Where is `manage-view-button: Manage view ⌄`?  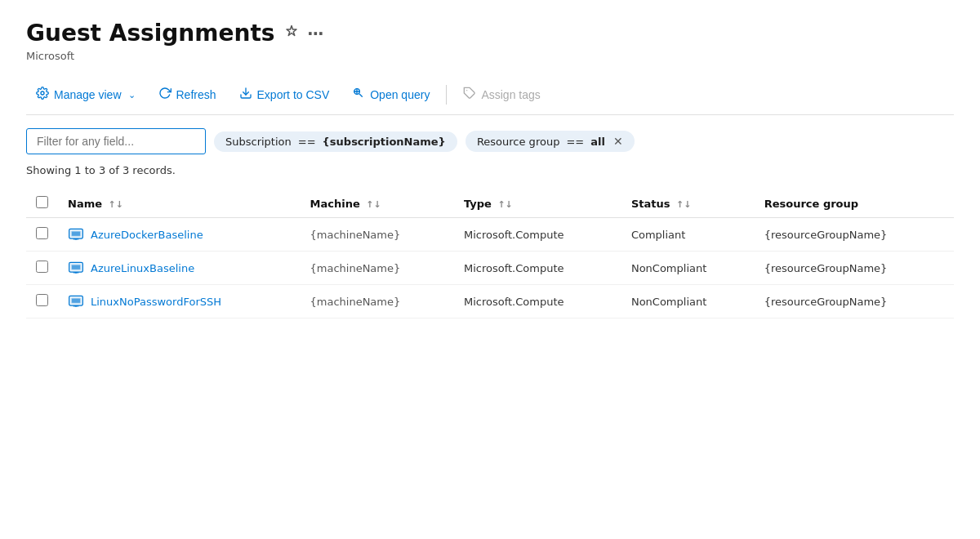
manage-view-button: Manage view ⌄ is located at coordinates (86, 95).